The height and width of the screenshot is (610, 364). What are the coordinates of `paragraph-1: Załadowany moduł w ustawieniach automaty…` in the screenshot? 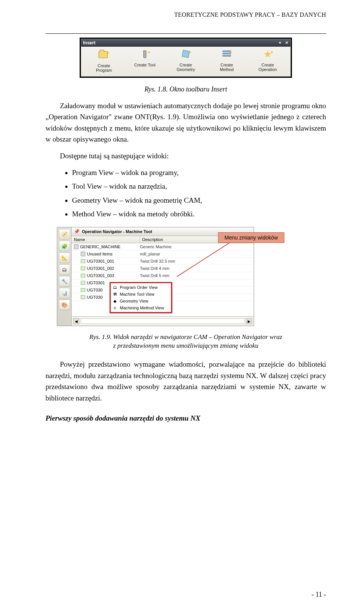 It's located at (186, 123).